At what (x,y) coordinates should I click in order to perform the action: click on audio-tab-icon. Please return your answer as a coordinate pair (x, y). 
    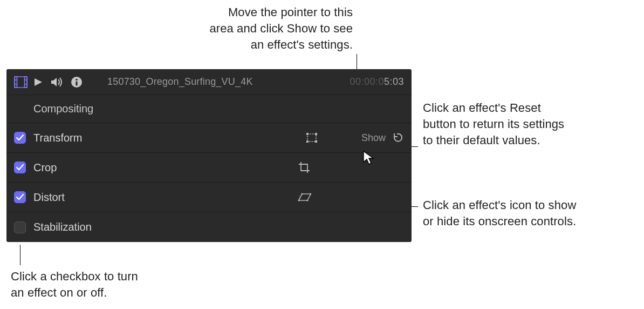
    Looking at the image, I should click on (57, 82).